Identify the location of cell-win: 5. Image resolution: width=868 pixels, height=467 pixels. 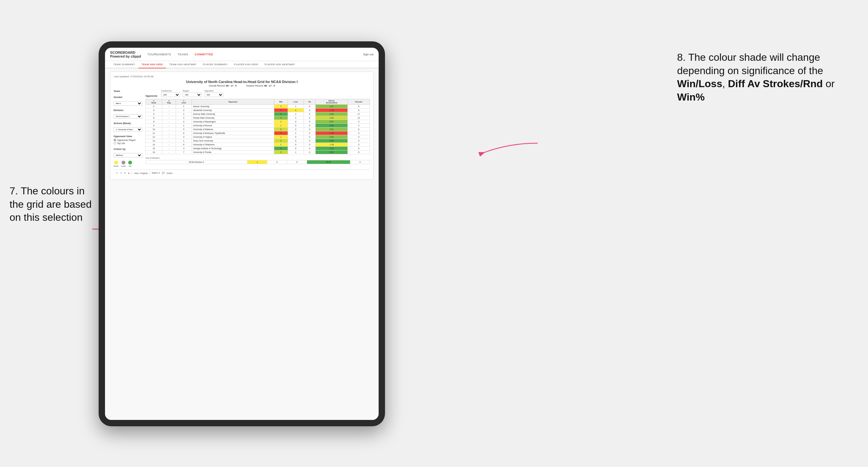
(281, 149).